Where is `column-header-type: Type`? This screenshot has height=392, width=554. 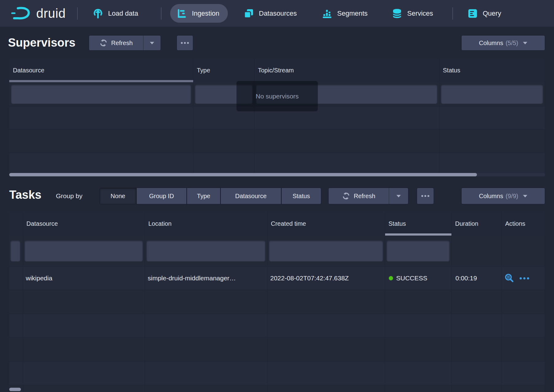
column-header-type: Type is located at coordinates (224, 70).